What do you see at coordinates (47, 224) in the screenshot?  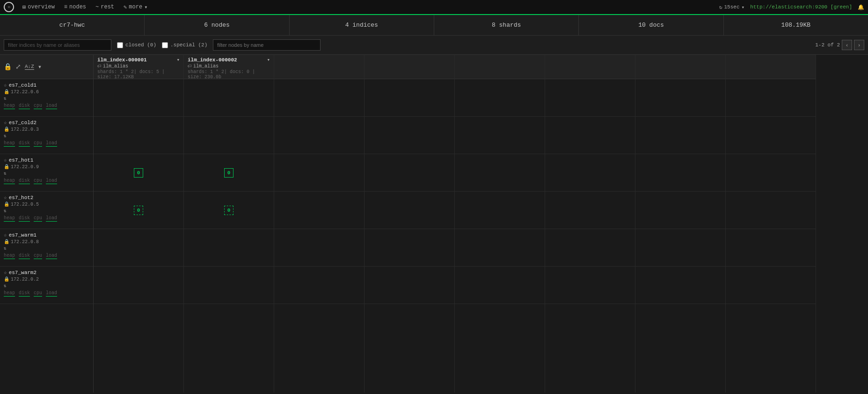 I see `node-column: 🔒 ⤢ A↓Z ▾ ☆ es7_cold1 🔒 172.22.0.6 ⇅ hea…` at bounding box center [47, 224].